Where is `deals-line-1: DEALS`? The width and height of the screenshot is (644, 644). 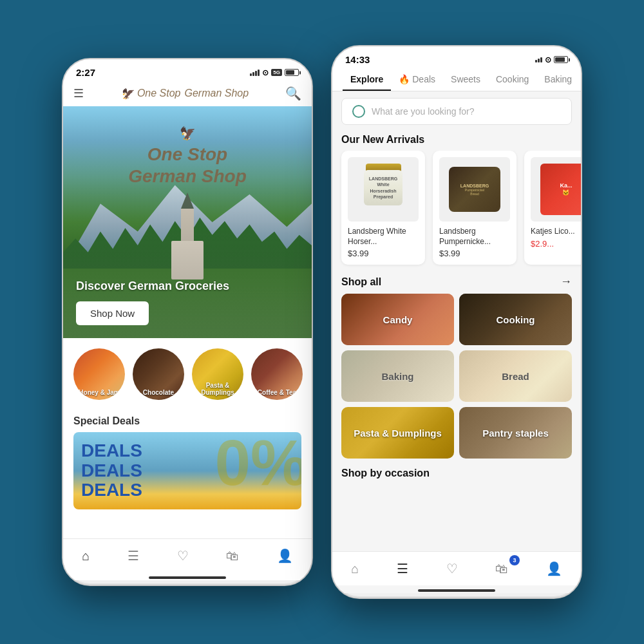
deals-line-1: DEALS is located at coordinates (108, 451).